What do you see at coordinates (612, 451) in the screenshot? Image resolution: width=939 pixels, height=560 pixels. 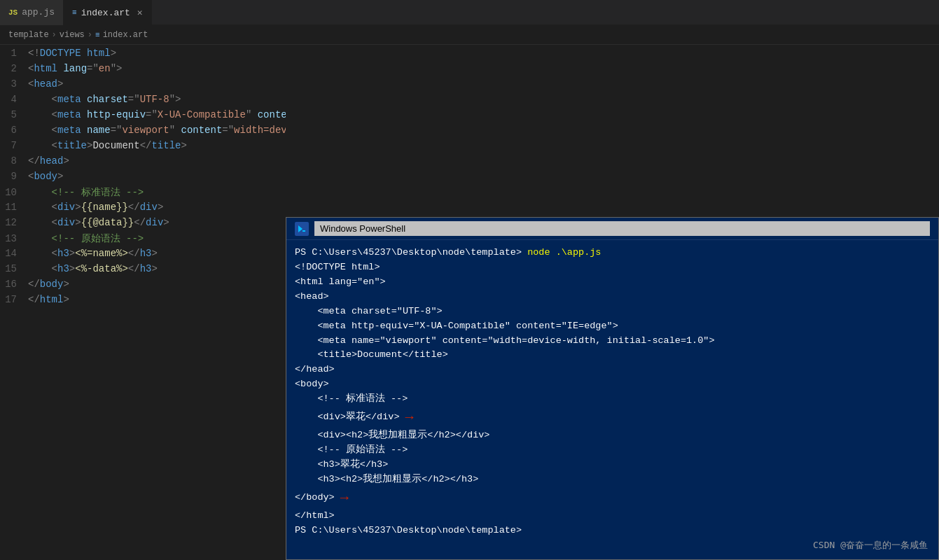 I see `ps-line-14: <!-- 原始语法 -->` at bounding box center [612, 451].